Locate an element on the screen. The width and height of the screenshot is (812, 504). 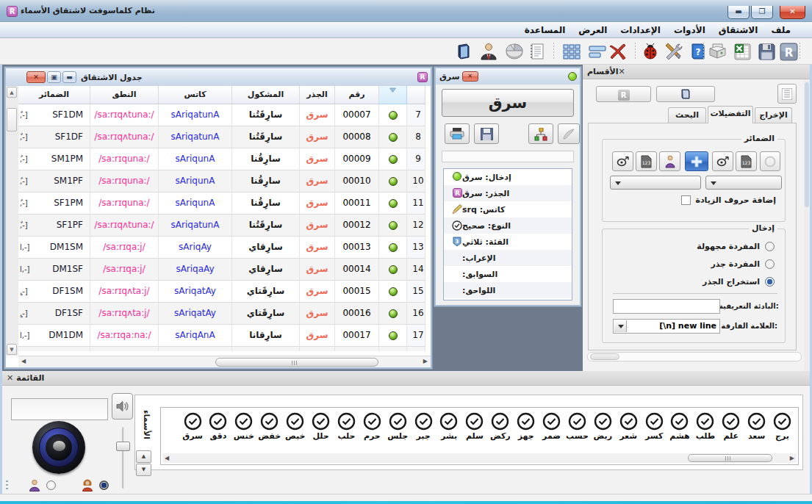
toolbar-tools-icon is located at coordinates (673, 51).